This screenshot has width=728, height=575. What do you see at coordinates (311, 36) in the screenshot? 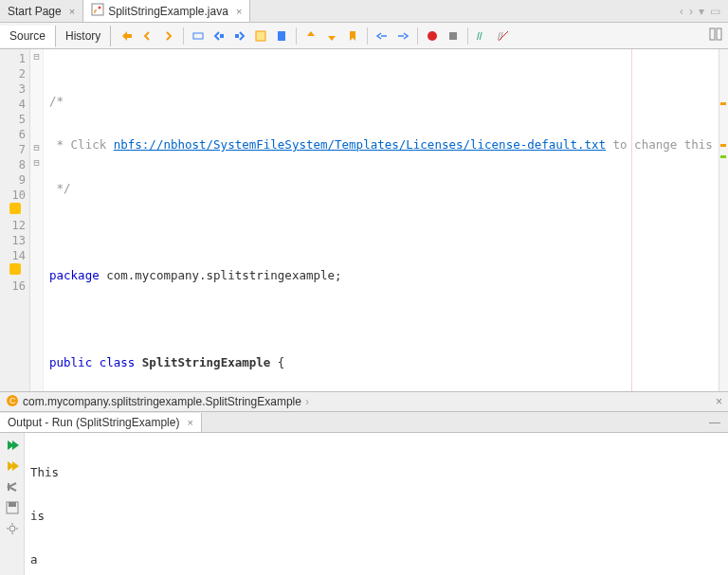
I see `prev-bookmark-icon` at bounding box center [311, 36].